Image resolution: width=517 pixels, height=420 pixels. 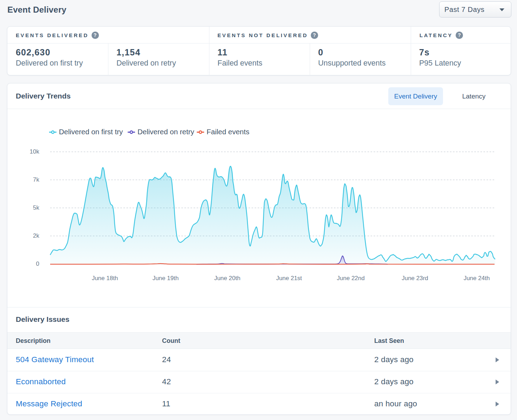 I want to click on svg-text: 7k, so click(x=36, y=179).